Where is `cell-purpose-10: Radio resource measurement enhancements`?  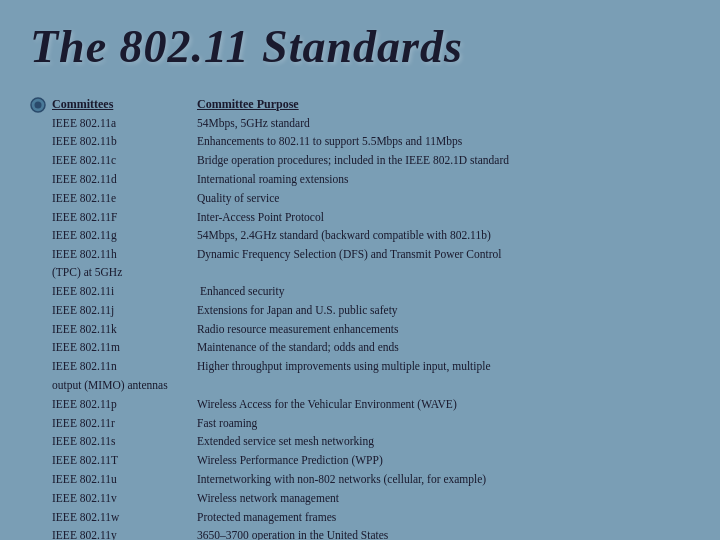
cell-purpose-10: Radio resource measurement enhancements is located at coordinates (444, 330).